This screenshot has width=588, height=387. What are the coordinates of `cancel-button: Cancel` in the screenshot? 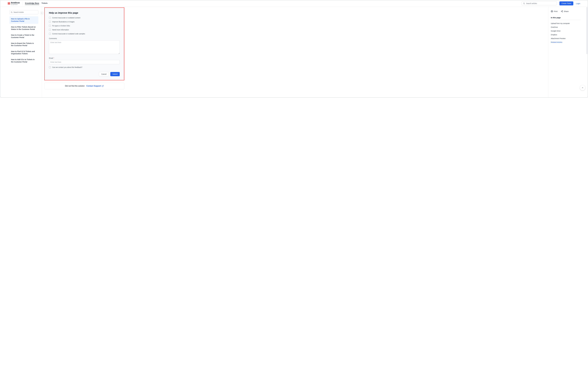 It's located at (104, 74).